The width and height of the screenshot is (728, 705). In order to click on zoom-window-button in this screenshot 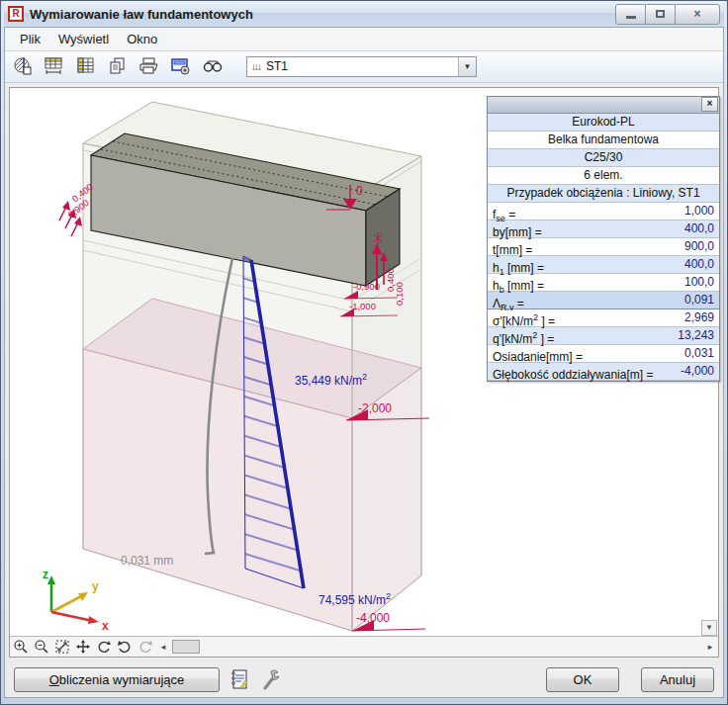, I will do `click(62, 647)`.